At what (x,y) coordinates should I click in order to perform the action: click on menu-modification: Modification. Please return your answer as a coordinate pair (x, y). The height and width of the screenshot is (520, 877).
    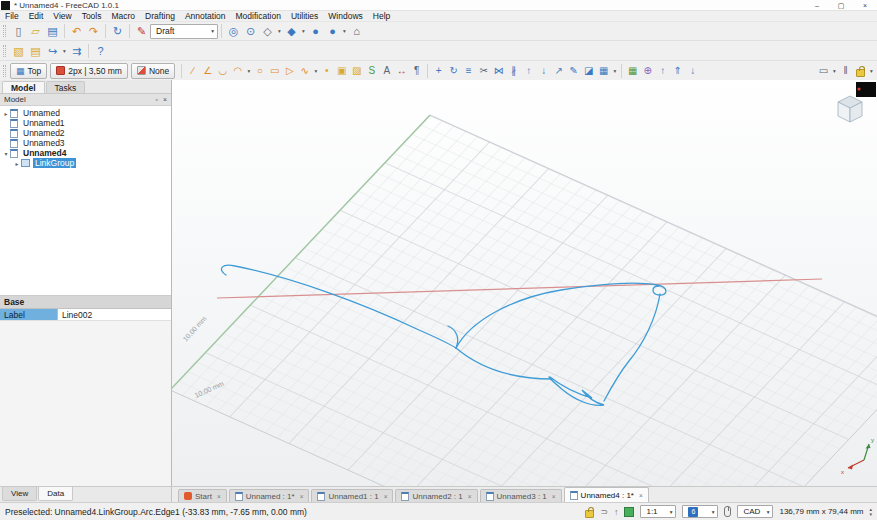
    Looking at the image, I should click on (258, 16).